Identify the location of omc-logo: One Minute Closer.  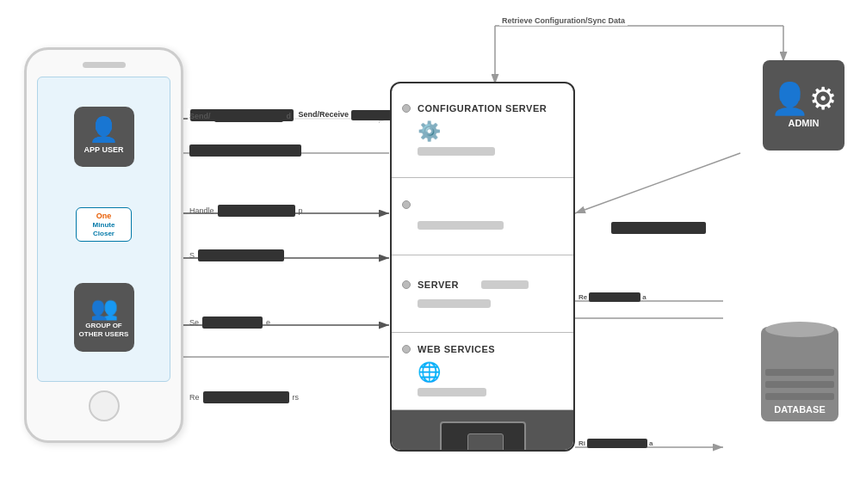
(103, 224).